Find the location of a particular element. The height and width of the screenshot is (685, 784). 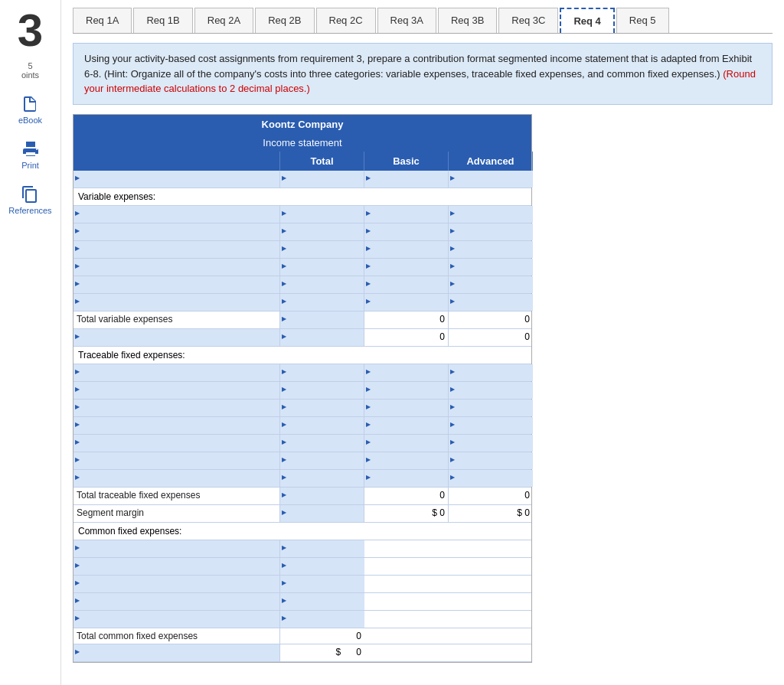

traceable-fixed-label: Traceable fixed expenses: is located at coordinates (302, 355).